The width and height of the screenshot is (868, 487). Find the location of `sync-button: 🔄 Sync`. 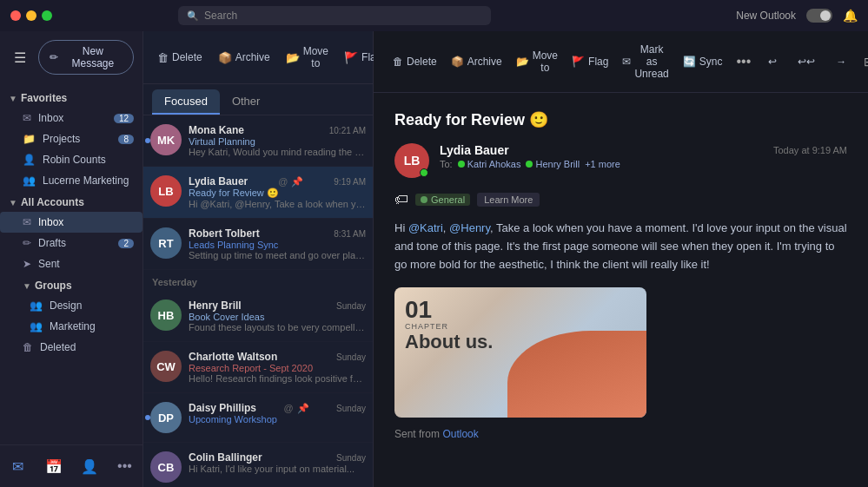

sync-button: 🔄 Sync is located at coordinates (703, 62).